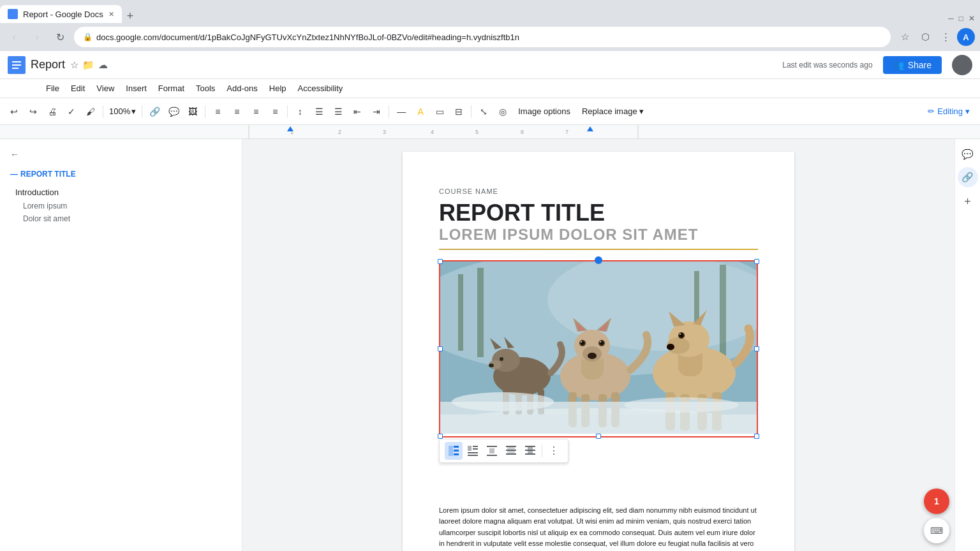 Image resolution: width=980 pixels, height=551 pixels. I want to click on top-center-handle, so click(598, 260).